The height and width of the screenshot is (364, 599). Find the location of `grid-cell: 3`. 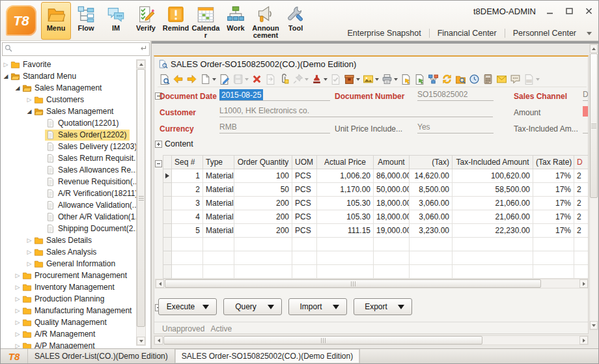

grid-cell: 3 is located at coordinates (188, 203).